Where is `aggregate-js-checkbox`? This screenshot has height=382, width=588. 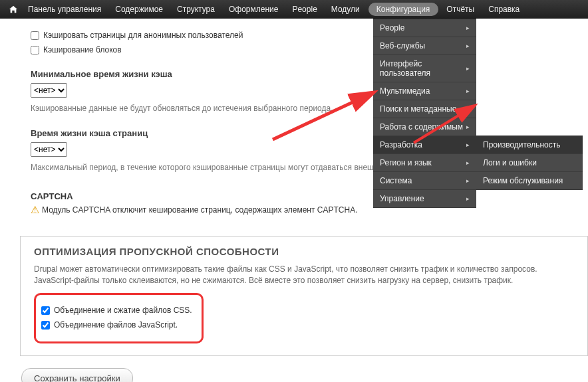 aggregate-js-checkbox is located at coordinates (45, 326).